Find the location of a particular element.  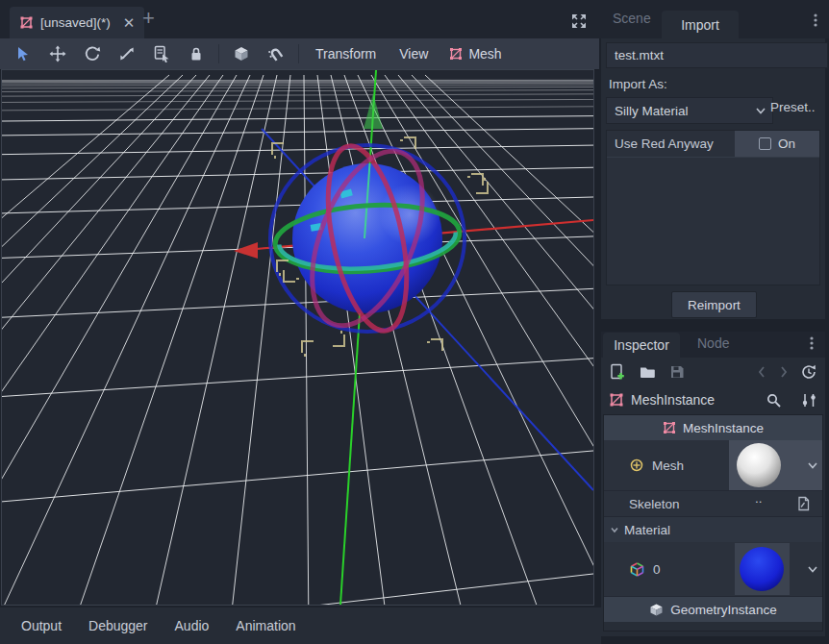

category-mesh-instance: MeshInstance is located at coordinates (714, 428).